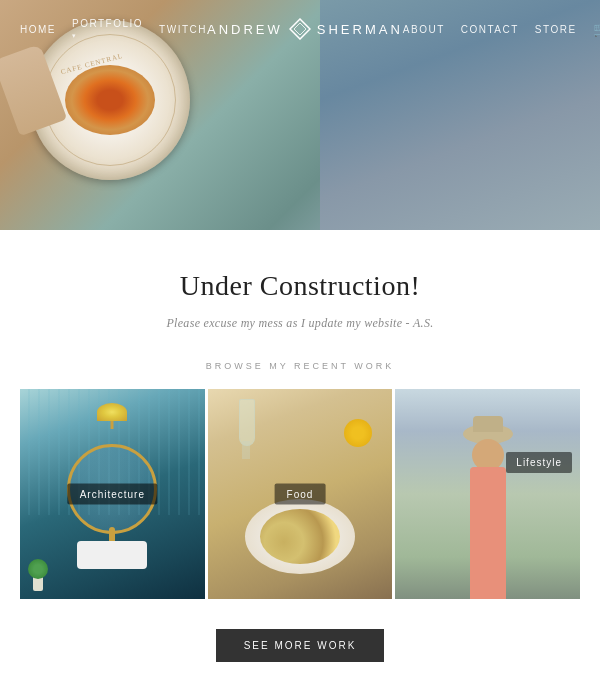 The width and height of the screenshot is (600, 698). What do you see at coordinates (108, 29) in the screenshot?
I see `nav-portfolio: PORTFOLIO ▾` at bounding box center [108, 29].